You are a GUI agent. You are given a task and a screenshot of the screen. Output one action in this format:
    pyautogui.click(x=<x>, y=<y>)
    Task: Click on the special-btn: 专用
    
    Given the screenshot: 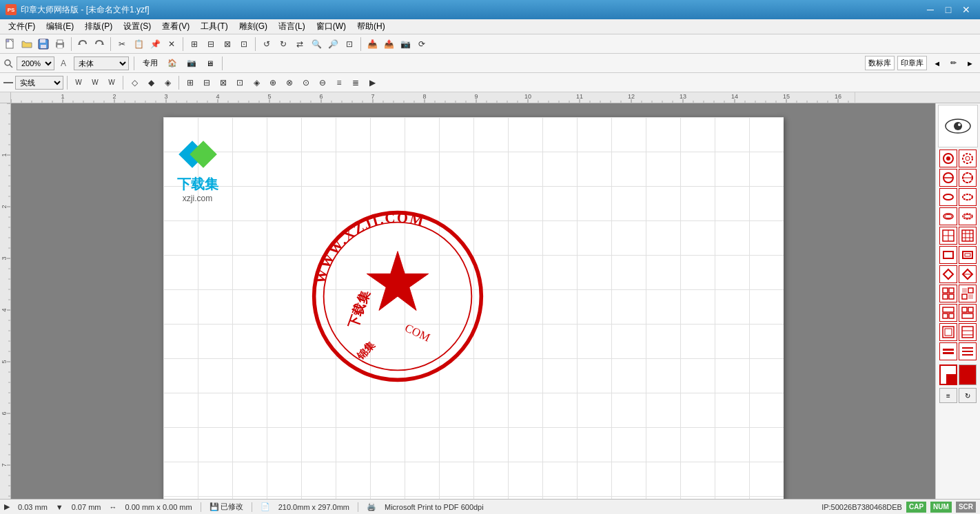 What is the action you would take?
    pyautogui.click(x=150, y=63)
    